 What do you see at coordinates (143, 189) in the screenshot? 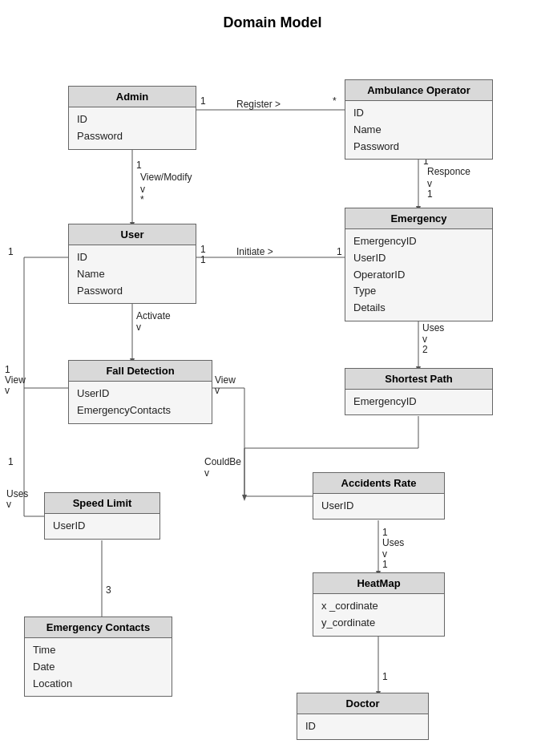
I see `label-viewmodify-arrow: v` at bounding box center [143, 189].